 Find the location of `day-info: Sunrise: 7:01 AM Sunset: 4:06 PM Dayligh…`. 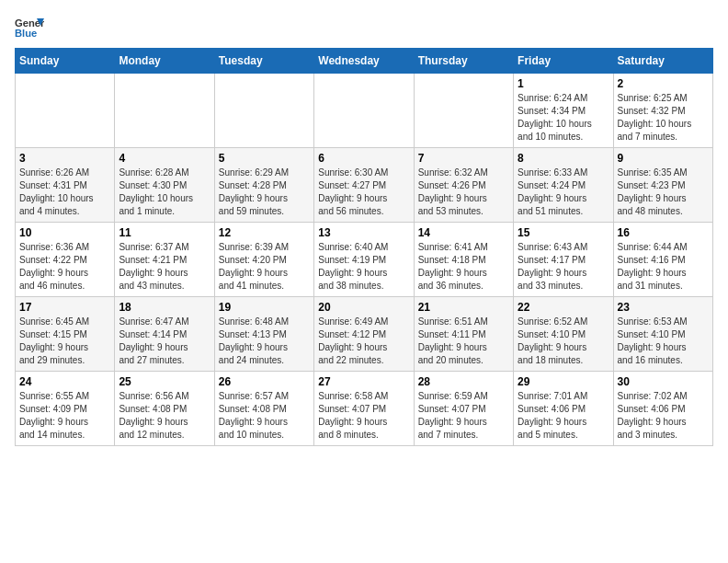

day-info: Sunrise: 7:01 AM Sunset: 4:06 PM Dayligh… is located at coordinates (563, 416).